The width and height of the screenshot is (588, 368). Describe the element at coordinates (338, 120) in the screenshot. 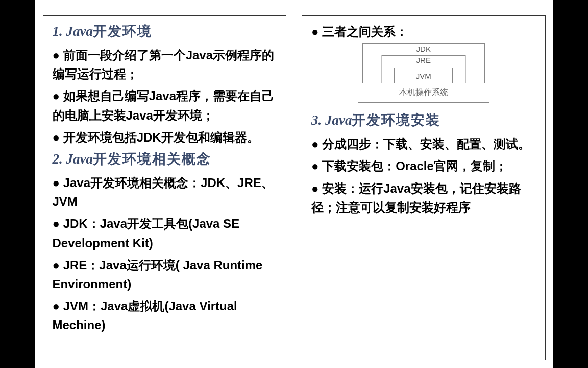

I see `heading-3-java: Java` at that location.